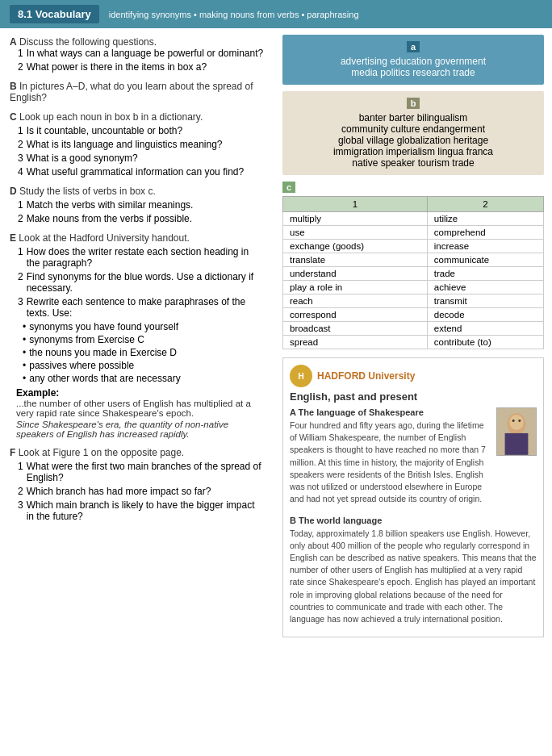  Describe the element at coordinates (87, 191) in the screenshot. I see `section-d-text: Study the lists of verbs in box c.` at that location.